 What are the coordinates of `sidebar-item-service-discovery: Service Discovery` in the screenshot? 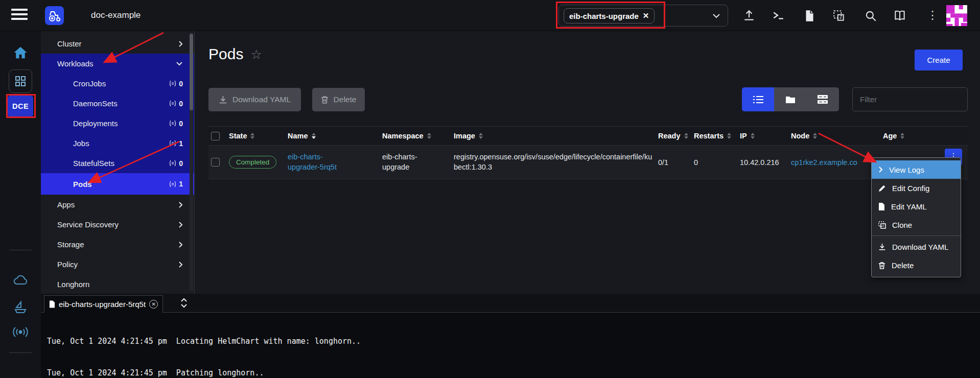 It's located at (118, 225).